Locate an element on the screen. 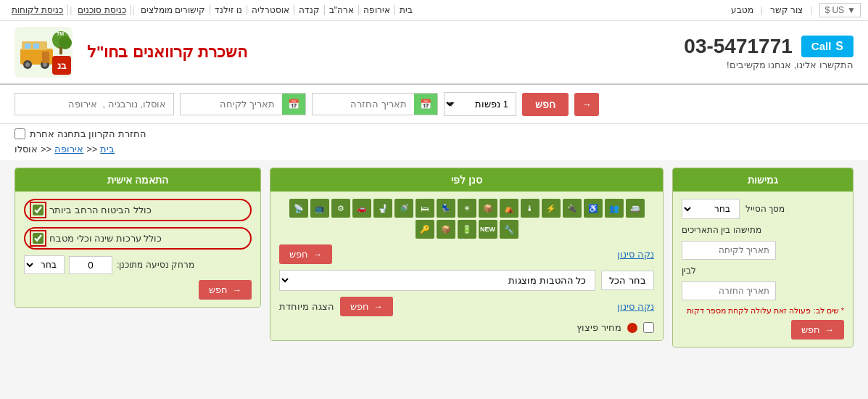  personal-search-button: → חפש is located at coordinates (225, 290).